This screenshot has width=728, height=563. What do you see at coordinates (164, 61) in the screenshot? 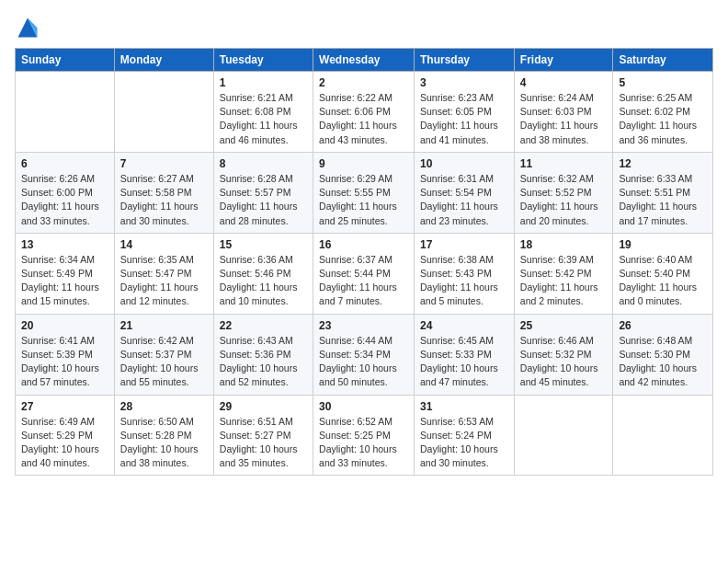
I see `col-header-monday: Monday` at bounding box center [164, 61].